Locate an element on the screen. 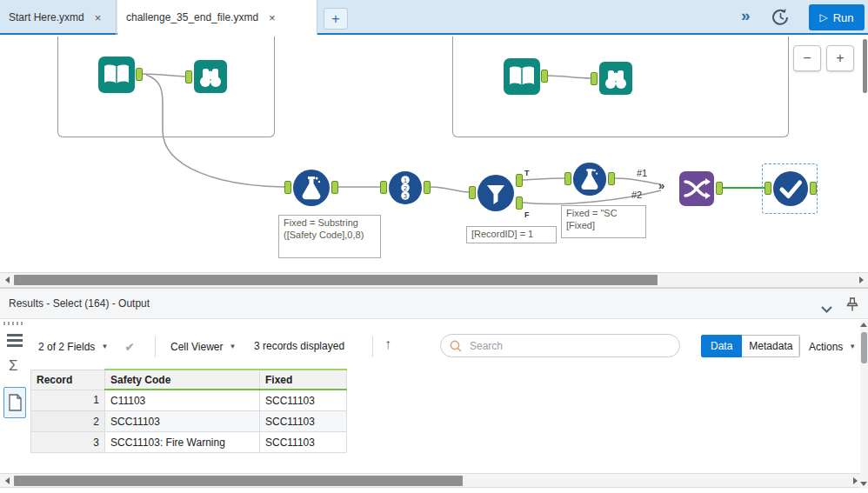 Image resolution: width=868 pixels, height=493 pixels. record-number-cell: 2 is located at coordinates (68, 422).